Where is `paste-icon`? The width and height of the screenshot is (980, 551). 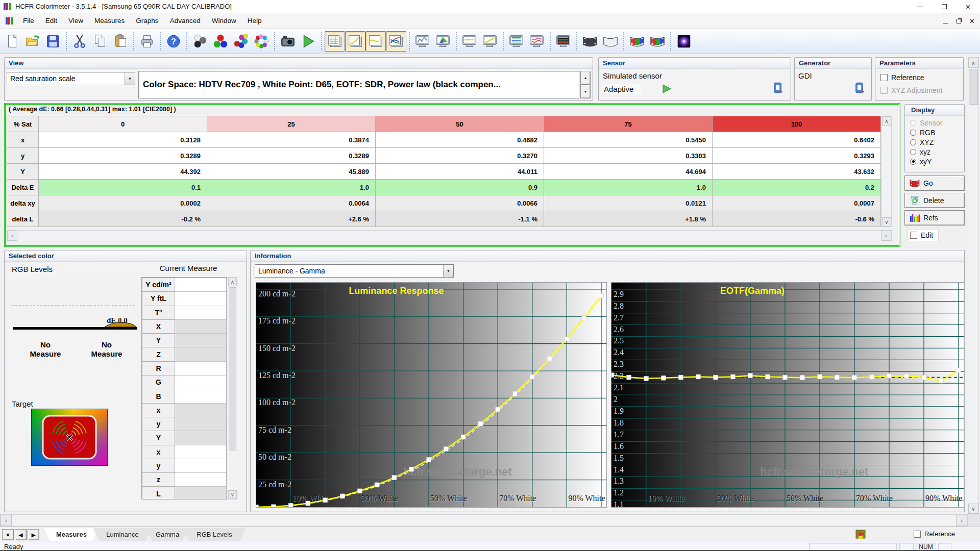
paste-icon is located at coordinates (120, 41).